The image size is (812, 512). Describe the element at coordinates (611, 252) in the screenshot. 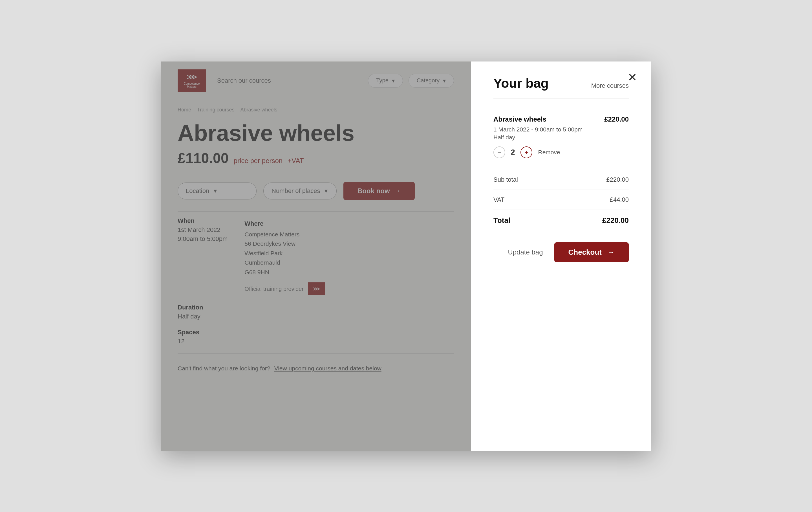

I see `checkout-arrow-icon: →` at that location.